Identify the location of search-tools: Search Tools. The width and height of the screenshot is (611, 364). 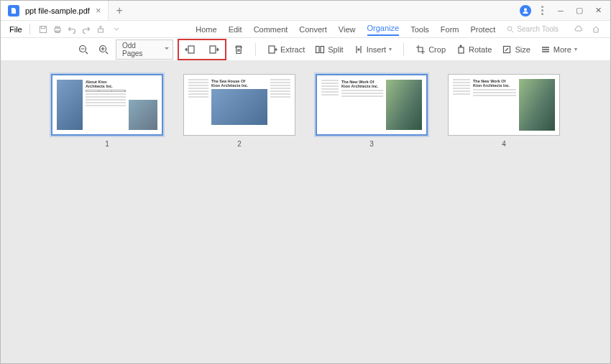
(533, 29).